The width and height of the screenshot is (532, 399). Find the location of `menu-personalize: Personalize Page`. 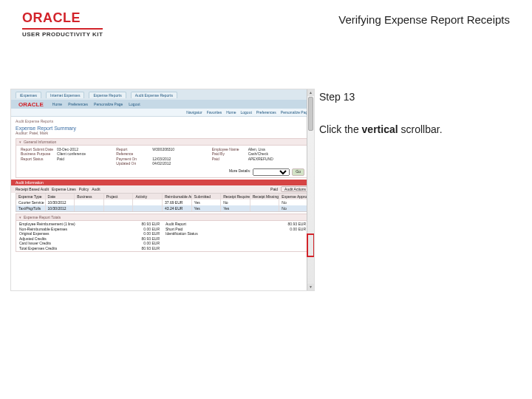

menu-personalize: Personalize Page is located at coordinates (296, 112).